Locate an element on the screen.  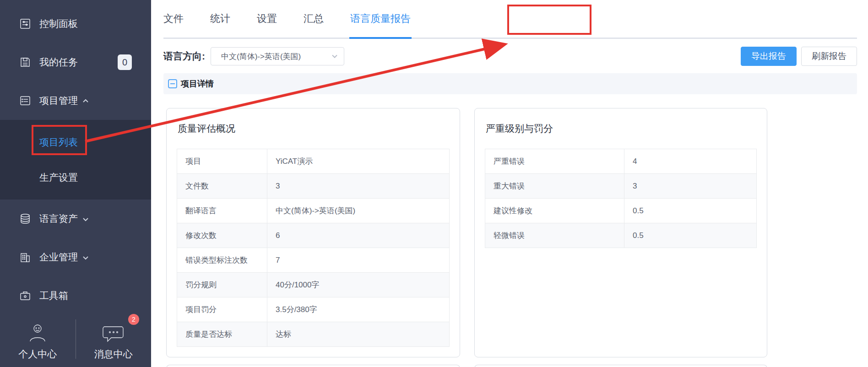
message-center-button: 2 消息中心 is located at coordinates (114, 340).